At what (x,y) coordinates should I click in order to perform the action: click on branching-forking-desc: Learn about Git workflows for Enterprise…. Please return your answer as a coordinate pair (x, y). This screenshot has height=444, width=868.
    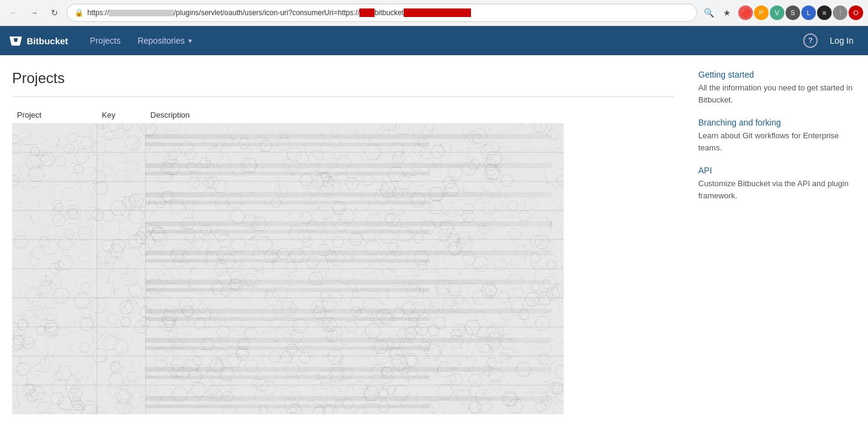
    Looking at the image, I should click on (777, 142).